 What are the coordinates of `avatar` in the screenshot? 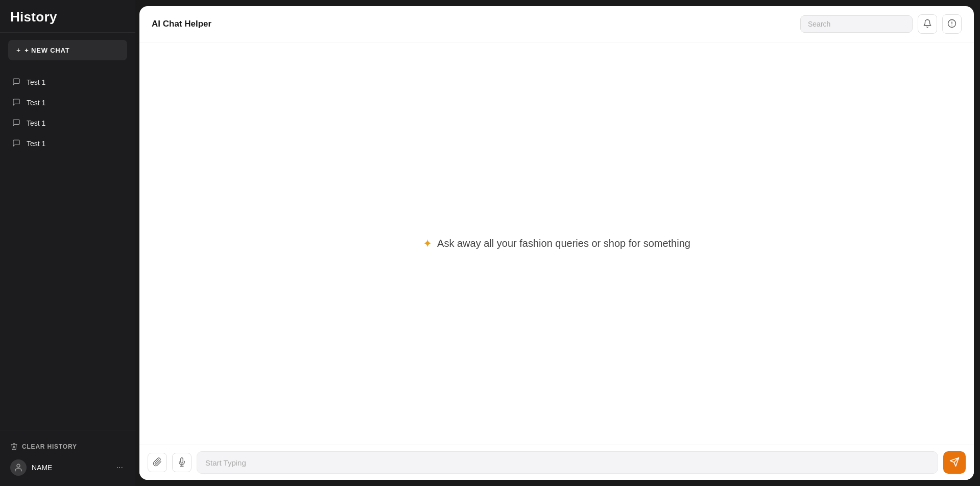 It's located at (18, 468).